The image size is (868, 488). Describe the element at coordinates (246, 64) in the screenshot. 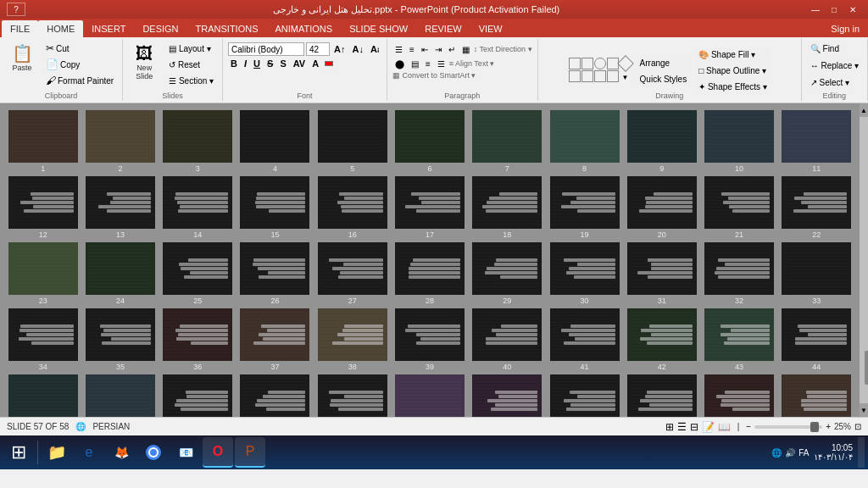

I see `italic-button: I` at that location.